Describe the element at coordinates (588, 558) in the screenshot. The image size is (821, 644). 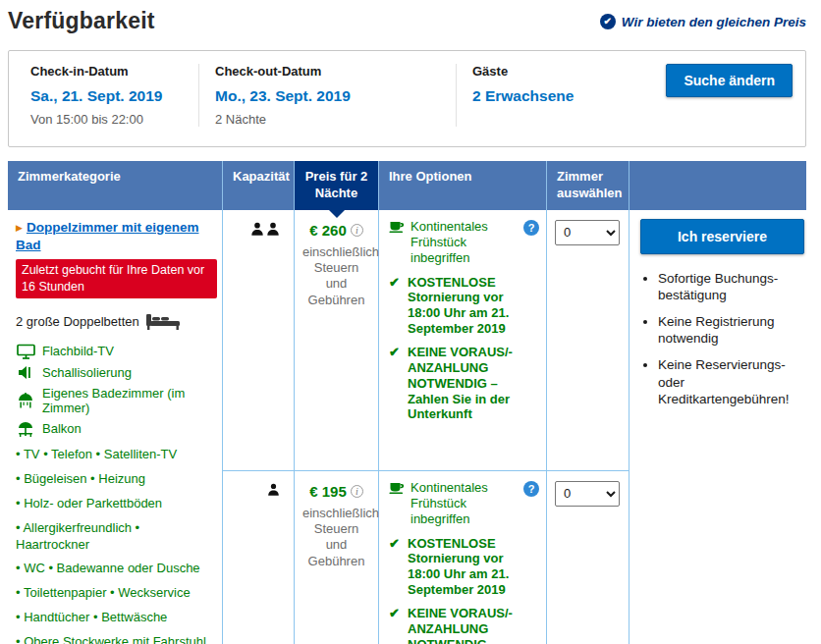
I see `select-cell-row2: 0` at that location.